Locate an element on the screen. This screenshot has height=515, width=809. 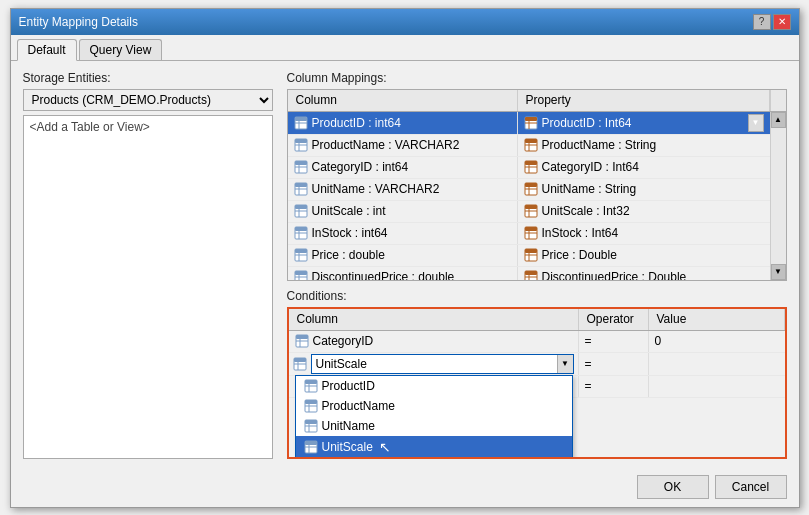
table-row: InStock : int64 InStock : Int64 is located at coordinates (529, 234).